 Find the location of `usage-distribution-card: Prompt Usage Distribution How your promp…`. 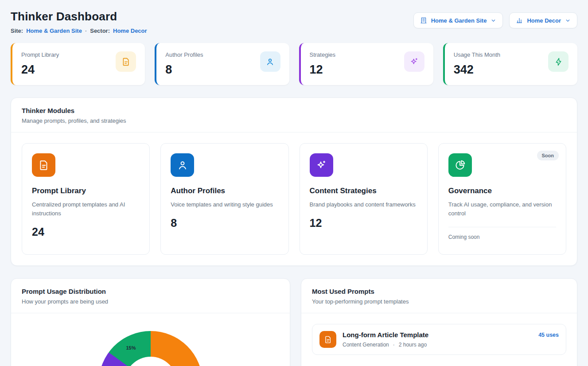

usage-distribution-card: Prompt Usage Distribution How your promp… is located at coordinates (151, 322).